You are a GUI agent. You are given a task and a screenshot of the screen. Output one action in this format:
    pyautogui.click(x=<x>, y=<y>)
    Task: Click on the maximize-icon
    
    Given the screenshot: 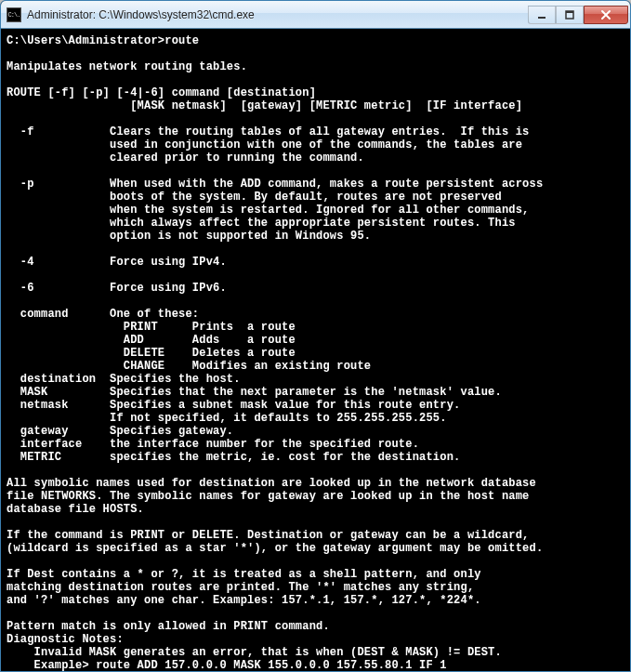 What is the action you would take?
    pyautogui.click(x=570, y=15)
    